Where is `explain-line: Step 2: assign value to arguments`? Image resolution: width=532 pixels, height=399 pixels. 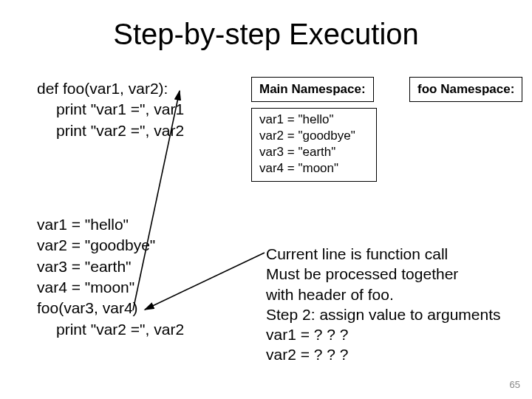 explain-line: Step 2: assign value to arguments is located at coordinates (392, 315).